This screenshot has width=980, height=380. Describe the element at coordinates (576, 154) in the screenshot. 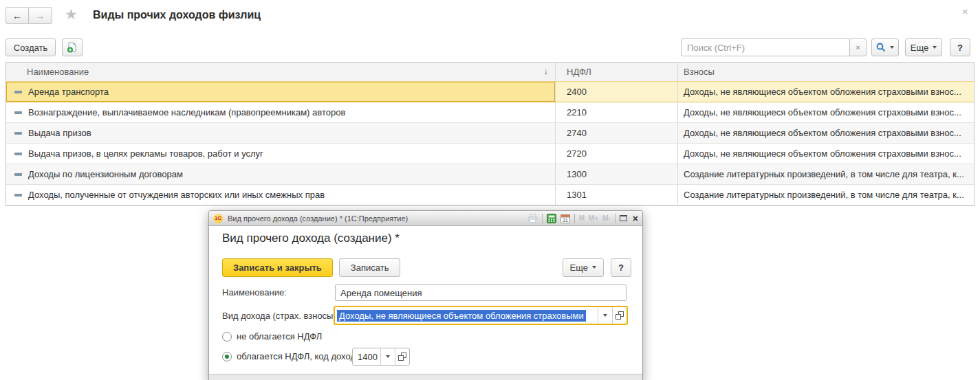

I see `cell-ndfl-text: 2720` at that location.